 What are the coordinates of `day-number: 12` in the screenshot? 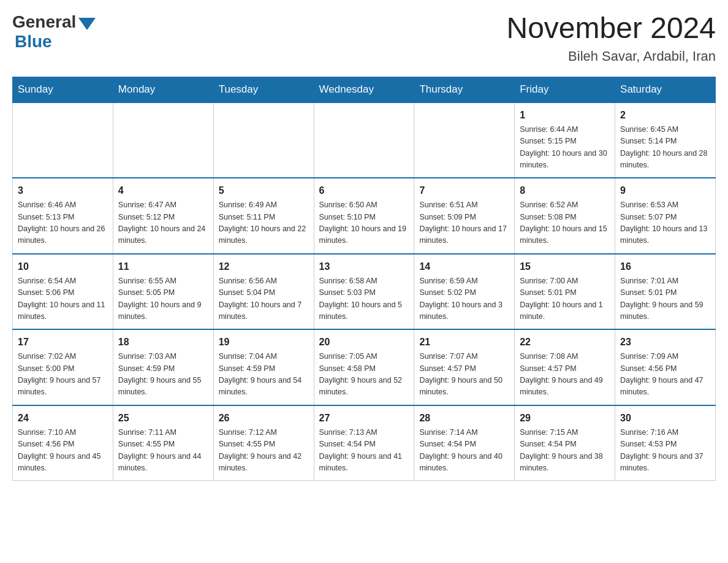 It's located at (264, 267).